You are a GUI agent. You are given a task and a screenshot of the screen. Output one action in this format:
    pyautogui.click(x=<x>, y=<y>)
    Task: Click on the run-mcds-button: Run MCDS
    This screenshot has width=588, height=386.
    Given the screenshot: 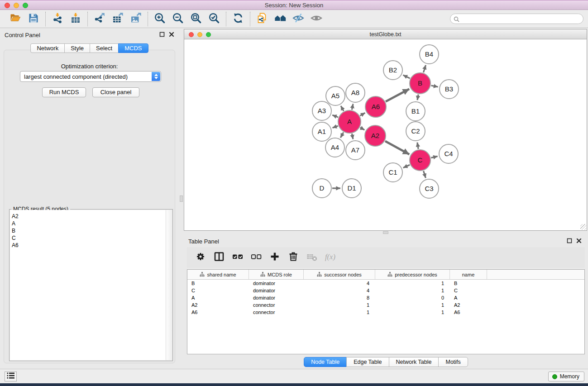 What is the action you would take?
    pyautogui.click(x=64, y=92)
    